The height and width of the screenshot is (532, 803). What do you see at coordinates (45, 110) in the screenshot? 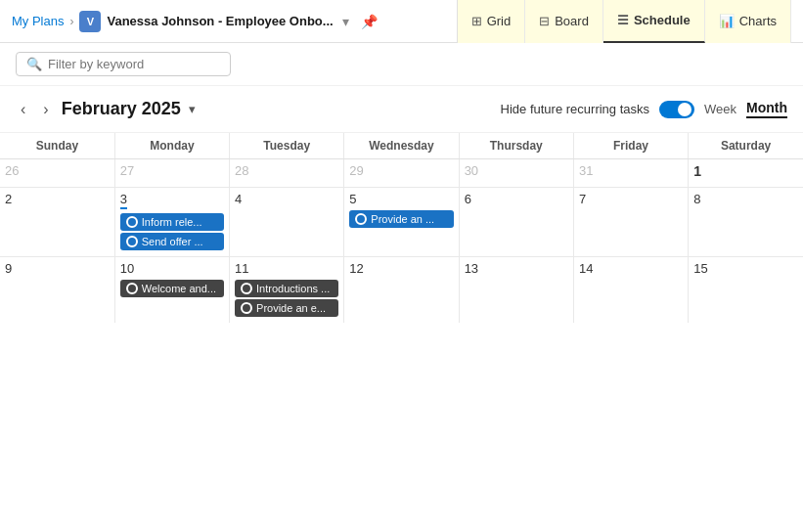
I see `next-month-button: ›` at bounding box center [45, 110].